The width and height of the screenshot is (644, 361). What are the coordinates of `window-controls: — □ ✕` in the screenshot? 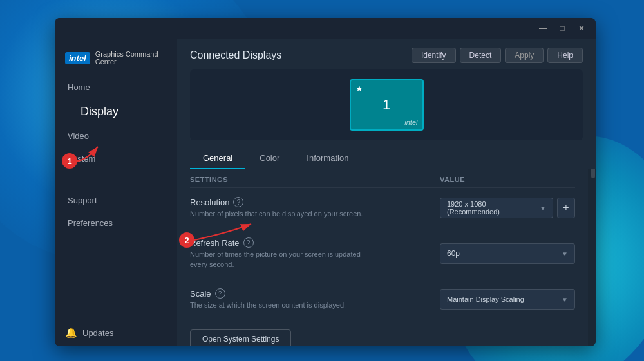 It's located at (562, 28).